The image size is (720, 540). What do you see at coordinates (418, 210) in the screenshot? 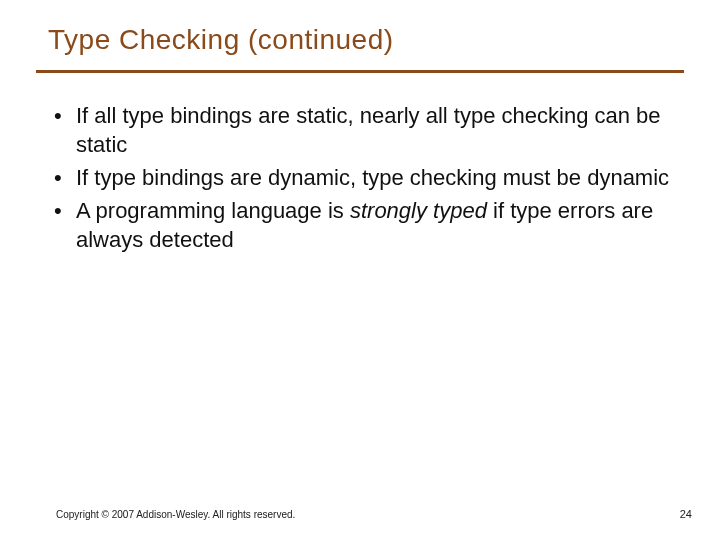
I see `bullet-em: strongly typed` at bounding box center [418, 210].